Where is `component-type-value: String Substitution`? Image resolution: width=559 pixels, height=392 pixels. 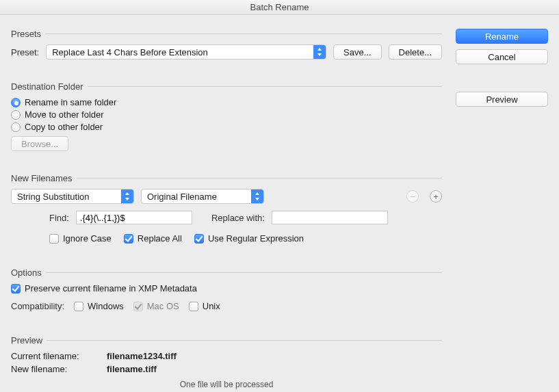
component-type-value: String Substitution is located at coordinates (66, 197).